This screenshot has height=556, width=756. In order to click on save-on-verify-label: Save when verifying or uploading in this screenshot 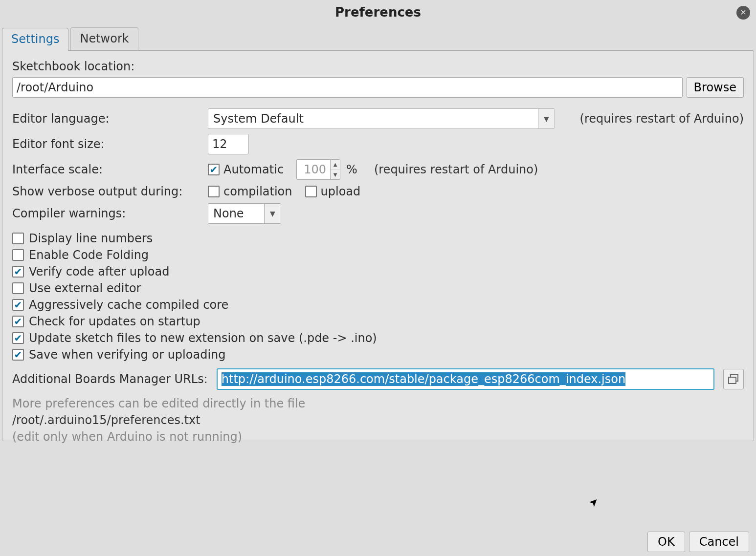, I will do `click(127, 355)`.